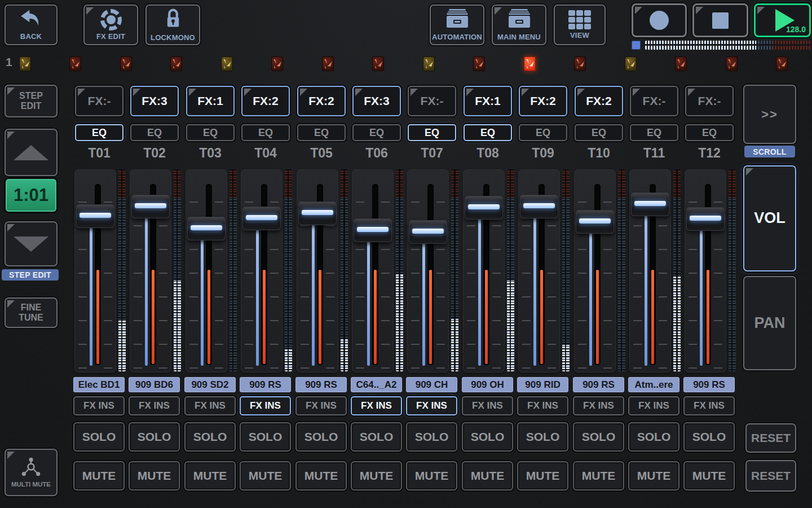 The width and height of the screenshot is (812, 508). What do you see at coordinates (210, 385) in the screenshot?
I see `track-name-T03: 909 SD2` at bounding box center [210, 385].